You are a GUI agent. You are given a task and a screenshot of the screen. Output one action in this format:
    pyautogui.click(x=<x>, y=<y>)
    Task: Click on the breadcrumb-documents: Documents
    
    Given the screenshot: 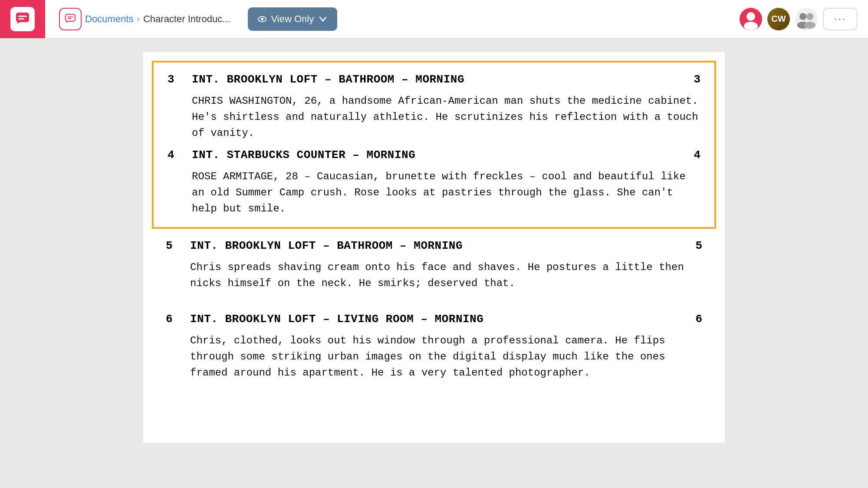 What is the action you would take?
    pyautogui.click(x=109, y=19)
    